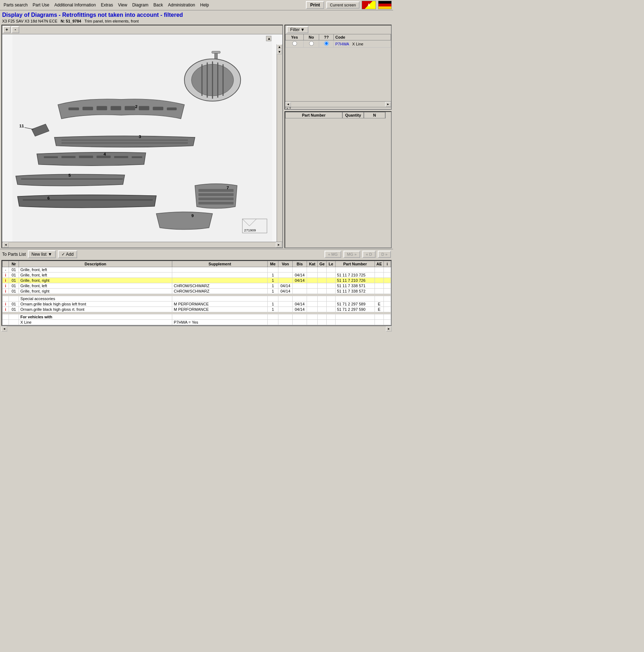 The width and height of the screenshot is (644, 652). Describe the element at coordinates (388, 115) in the screenshot. I see `parts-scroll-handle` at that location.